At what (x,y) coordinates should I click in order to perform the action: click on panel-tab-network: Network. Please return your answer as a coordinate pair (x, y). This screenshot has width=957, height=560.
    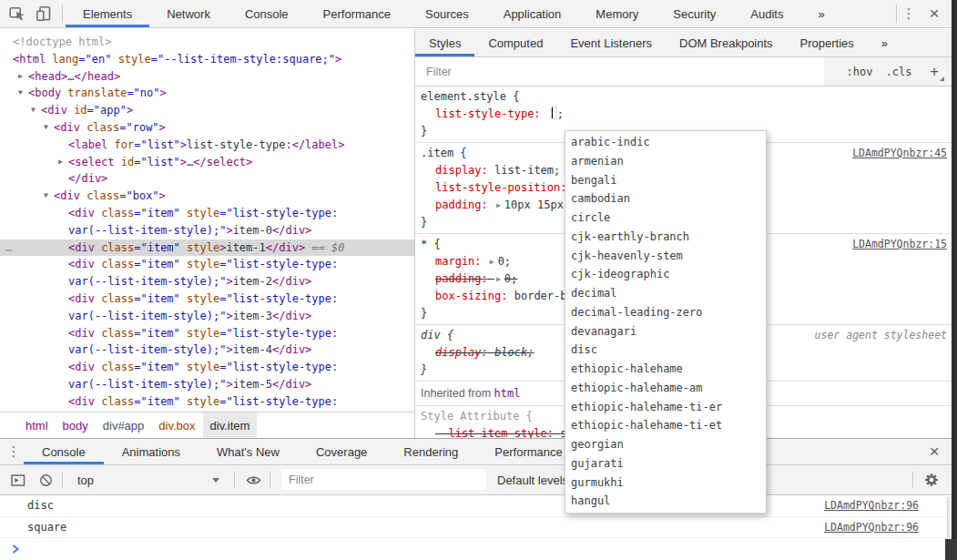
    Looking at the image, I should click on (188, 14).